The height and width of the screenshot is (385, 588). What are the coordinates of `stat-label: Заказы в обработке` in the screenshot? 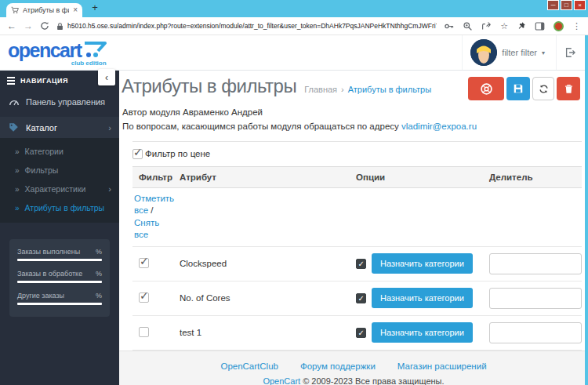 It's located at (50, 274).